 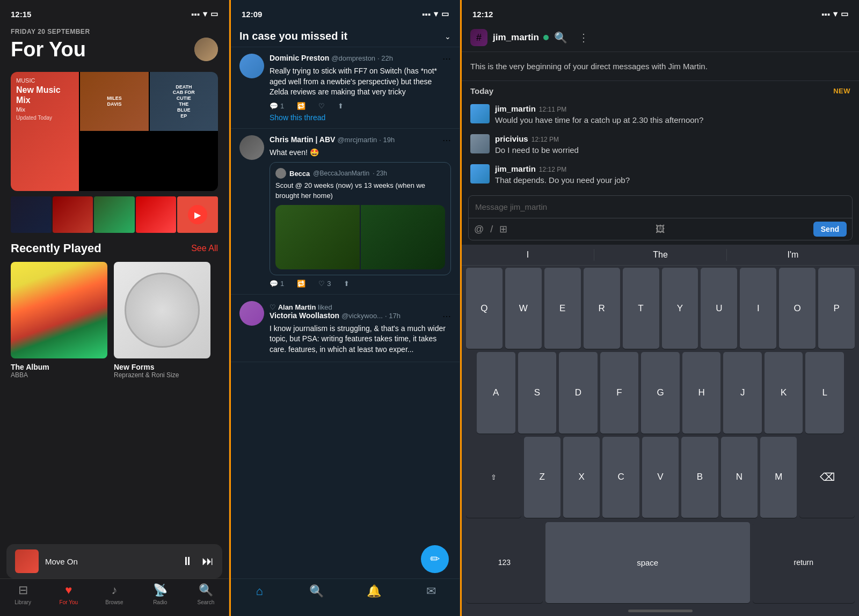 What do you see at coordinates (360, 118) in the screenshot?
I see `show-thread-link: Show this thread` at bounding box center [360, 118].